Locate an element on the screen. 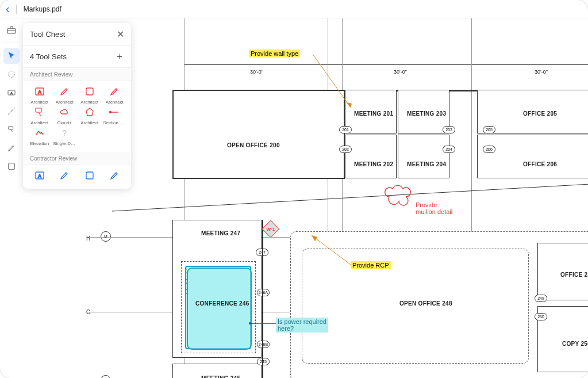  tool-architect-polygon: Architect is located at coordinates (90, 116).